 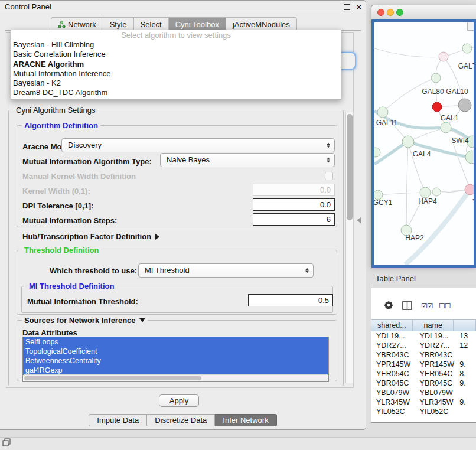 What do you see at coordinates (176, 65) in the screenshot?
I see `algorithm-dropdown-popup: Select algorithm to view settings Bayesi…` at bounding box center [176, 65].